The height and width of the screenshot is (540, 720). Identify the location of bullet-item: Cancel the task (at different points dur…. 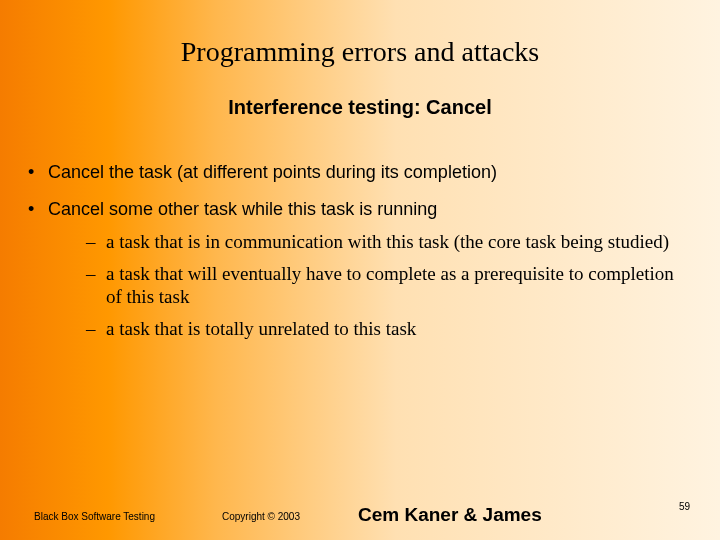
(359, 172).